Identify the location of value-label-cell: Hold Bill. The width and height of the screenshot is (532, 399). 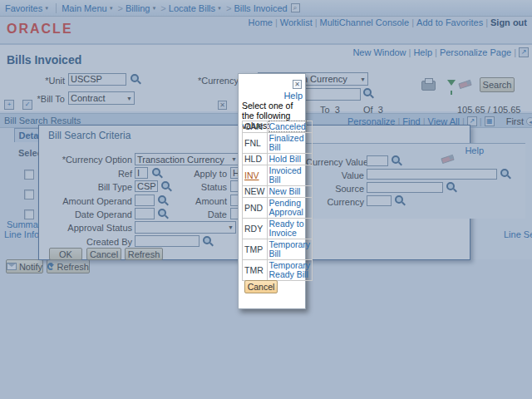
(289, 160).